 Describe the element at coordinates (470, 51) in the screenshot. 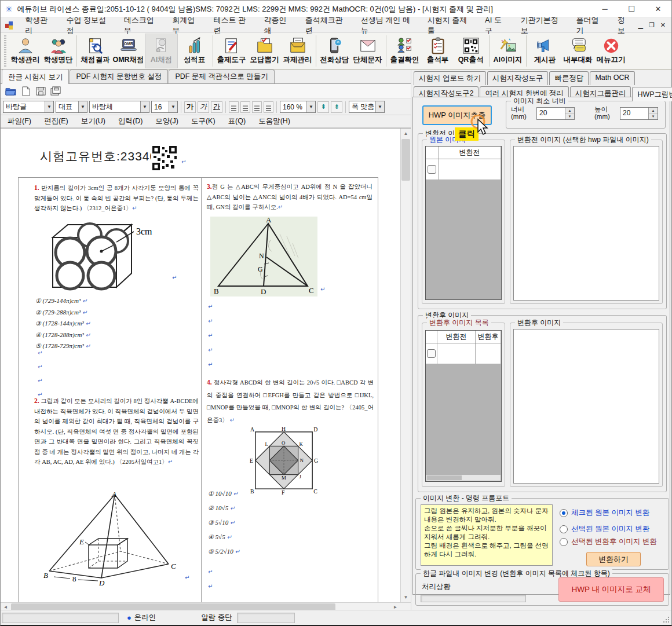

I see `toolbar-qr-attendance-button: QR출석` at that location.